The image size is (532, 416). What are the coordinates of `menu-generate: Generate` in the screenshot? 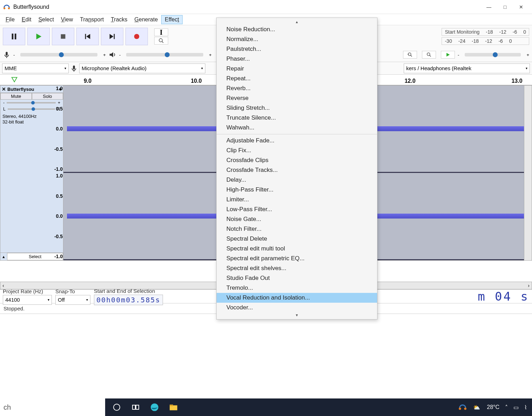 It's located at (146, 20).